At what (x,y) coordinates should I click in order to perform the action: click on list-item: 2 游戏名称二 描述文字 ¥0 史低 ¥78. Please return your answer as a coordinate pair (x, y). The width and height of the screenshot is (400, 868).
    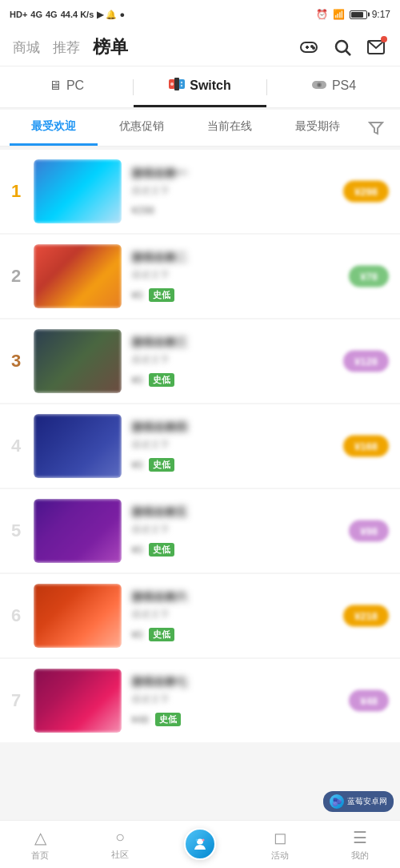
    Looking at the image, I should click on (200, 276).